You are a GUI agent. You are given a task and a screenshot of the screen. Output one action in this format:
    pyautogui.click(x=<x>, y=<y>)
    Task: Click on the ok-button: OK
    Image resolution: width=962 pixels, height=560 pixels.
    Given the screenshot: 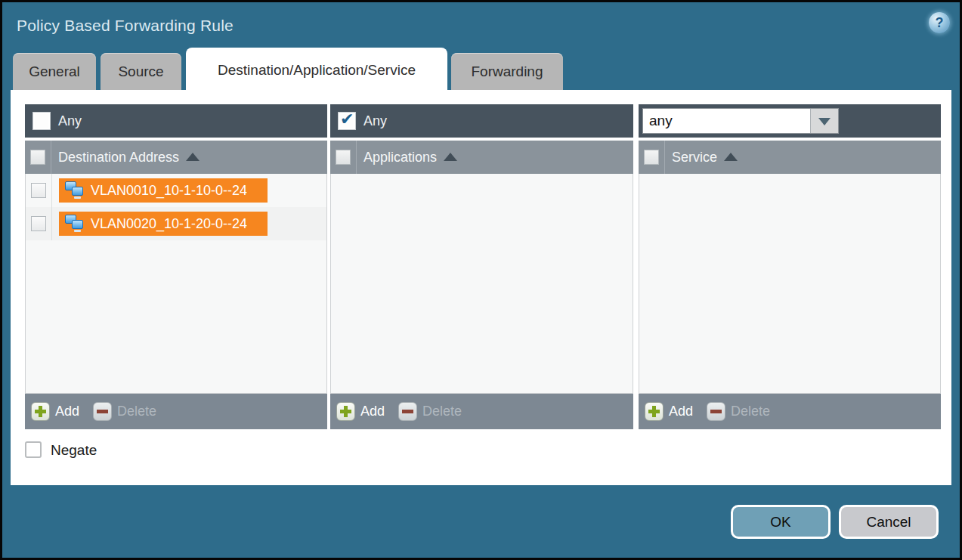 What is the action you would take?
    pyautogui.click(x=781, y=521)
    